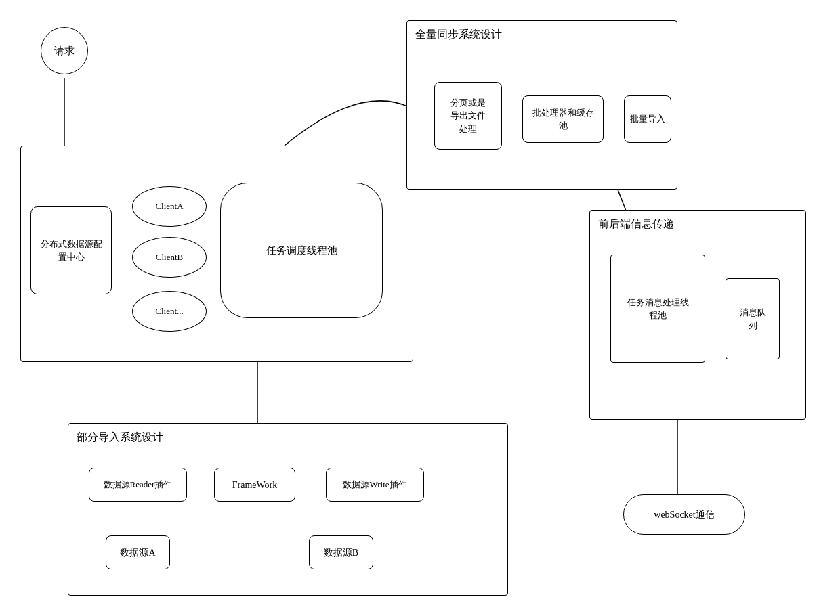  Describe the element at coordinates (658, 309) in the screenshot. I see `task-msg-pool-box: 任务消息处理线 程池` at that location.